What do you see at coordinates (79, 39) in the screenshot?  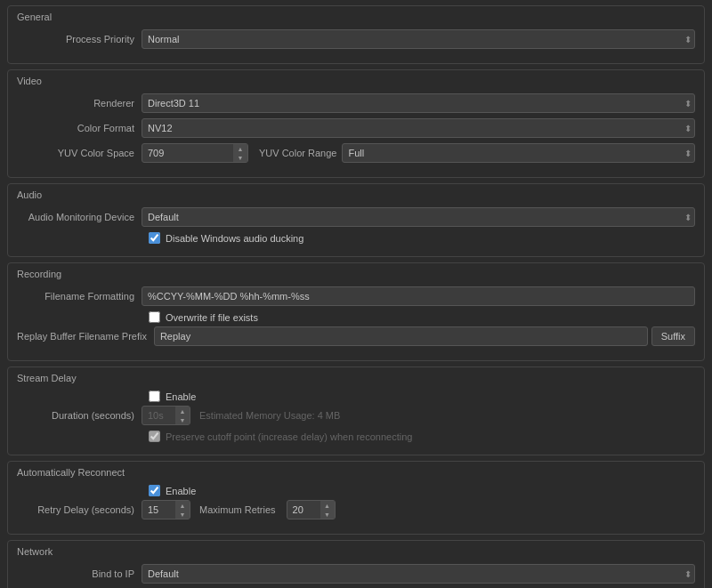 I see `process-priority-label: Process Priority` at bounding box center [79, 39].